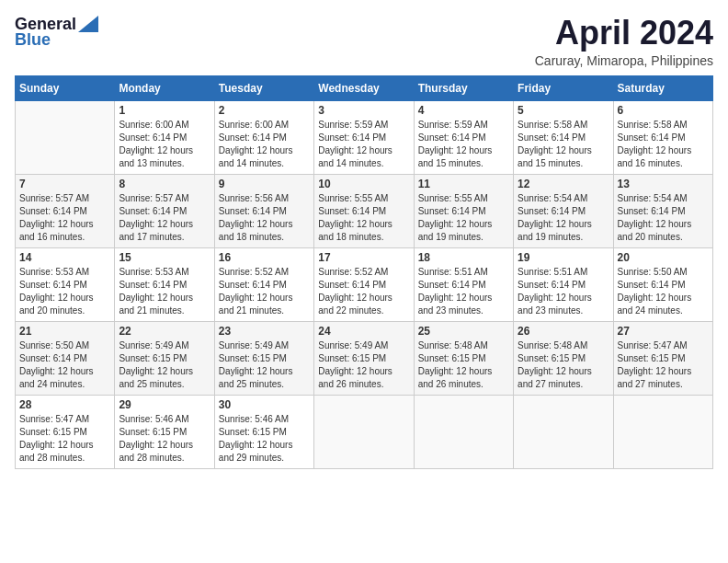  Describe the element at coordinates (64, 184) in the screenshot. I see `day-number: 7` at that location.